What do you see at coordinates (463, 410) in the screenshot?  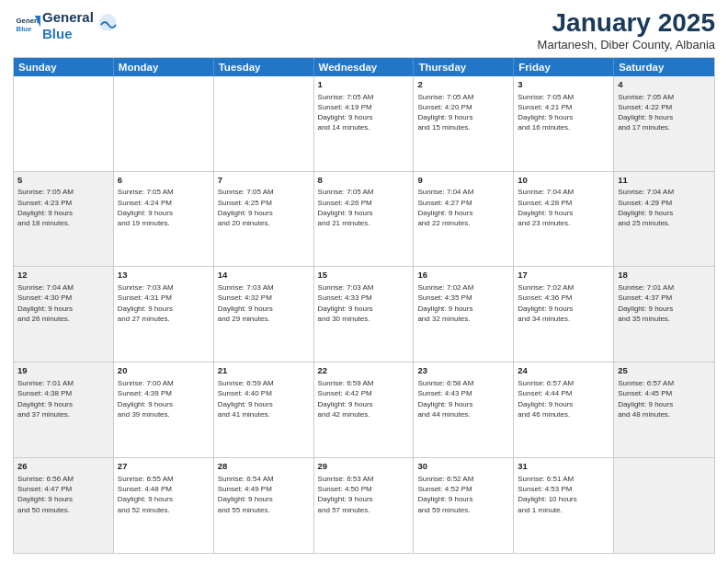 I see `calendar-cell: 23Sunrise: 6:58 AM Sunset: 4:43 PM Dayli…` at bounding box center [463, 410].